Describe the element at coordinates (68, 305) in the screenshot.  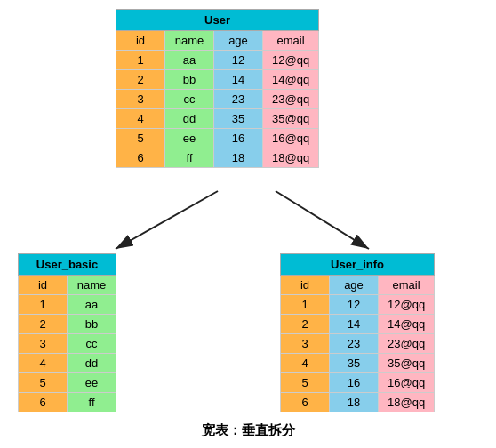
I see `table-row: 1aa` at that location.